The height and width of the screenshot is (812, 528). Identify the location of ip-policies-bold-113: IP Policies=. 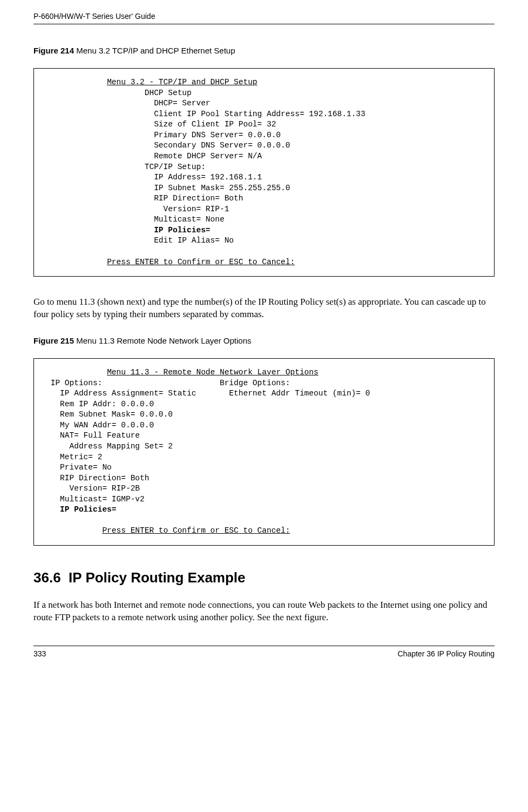
(88, 509).